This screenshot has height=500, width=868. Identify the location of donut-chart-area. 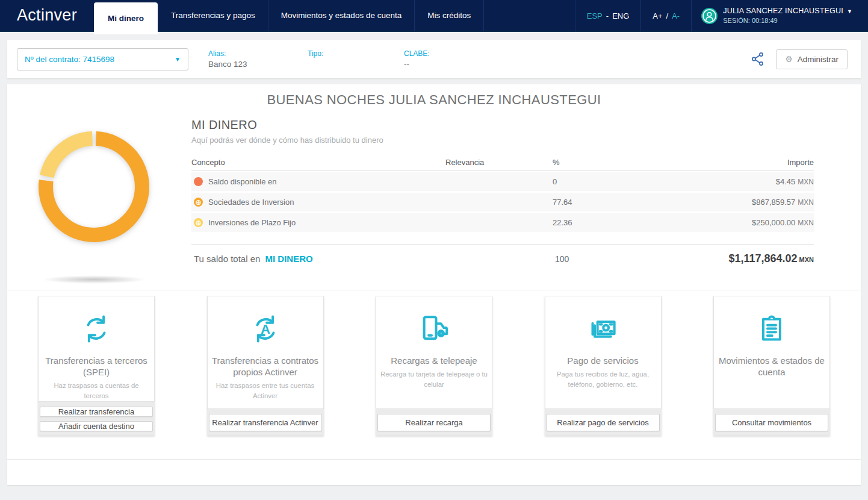
(99, 201).